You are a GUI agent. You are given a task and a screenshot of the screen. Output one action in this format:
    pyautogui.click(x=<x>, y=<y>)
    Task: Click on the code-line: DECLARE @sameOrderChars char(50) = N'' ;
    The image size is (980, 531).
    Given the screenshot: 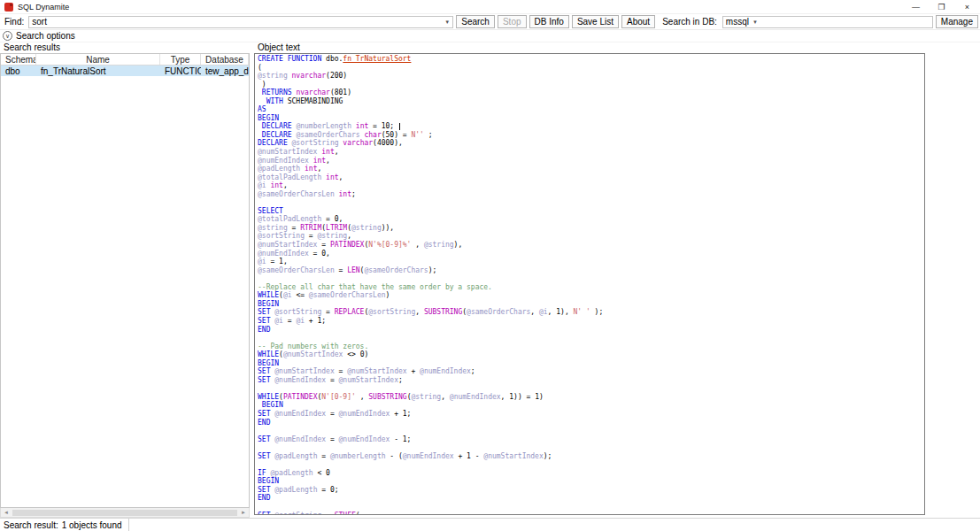 What is the action you would take?
    pyautogui.click(x=591, y=135)
    